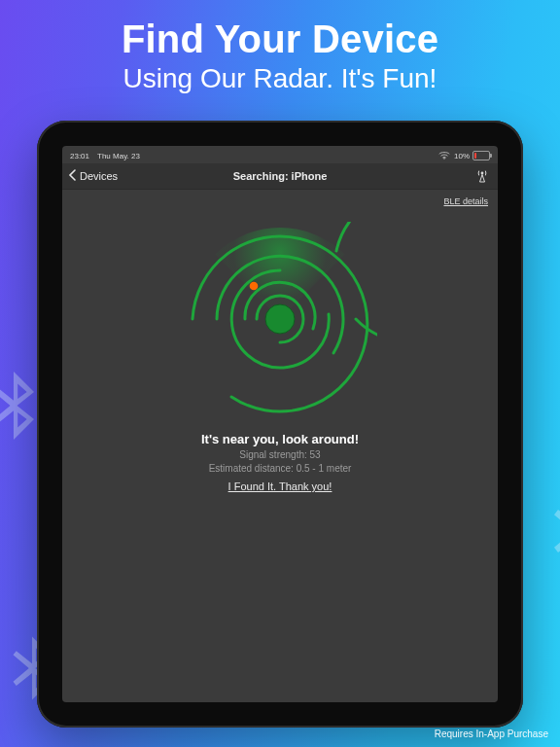 The image size is (560, 747). What do you see at coordinates (93, 176) in the screenshot?
I see `back-button: Devices` at bounding box center [93, 176].